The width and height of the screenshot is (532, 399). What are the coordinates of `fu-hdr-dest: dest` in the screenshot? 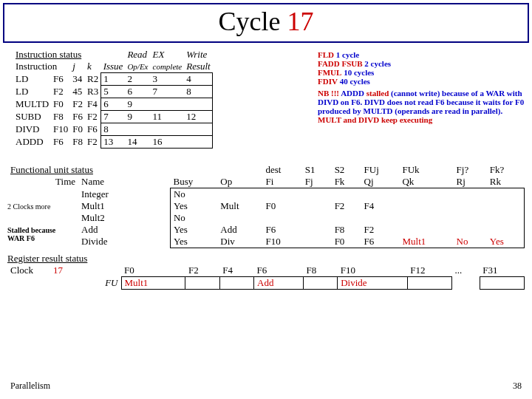 It's located at (282, 170).